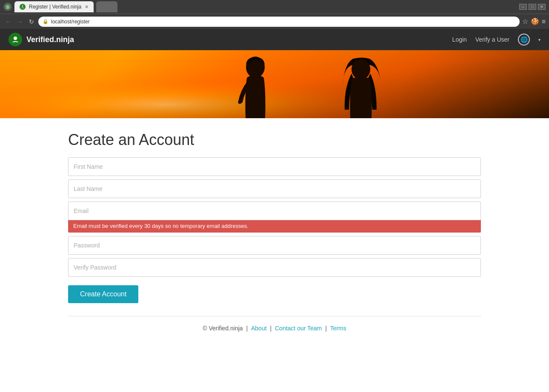 The image size is (549, 392). Describe the element at coordinates (492, 40) in the screenshot. I see `verify-link: Verify a User` at that location.